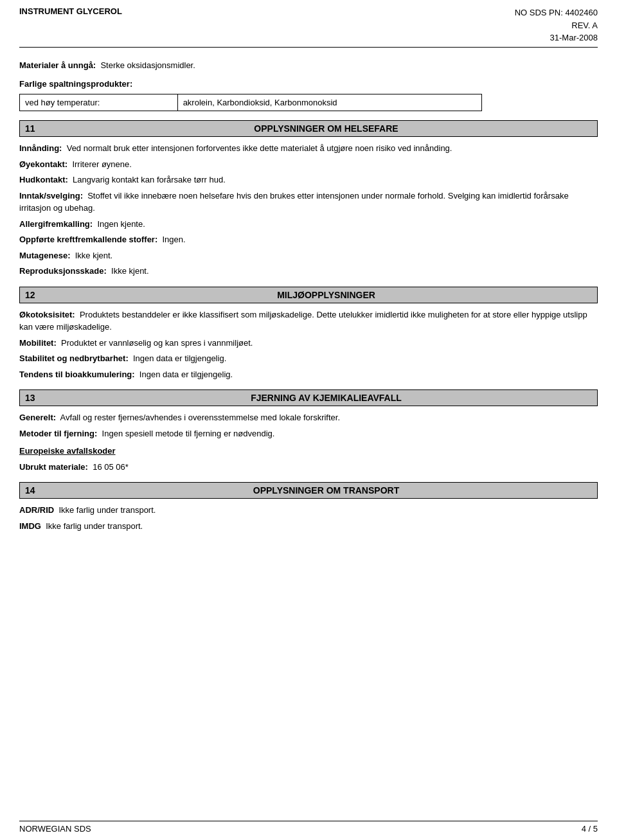 This screenshot has height=840, width=617. Describe the element at coordinates (308, 240) in the screenshot. I see `kreft-paragraph: Oppførte kreftfremkallende stoffer: Inge…` at that location.